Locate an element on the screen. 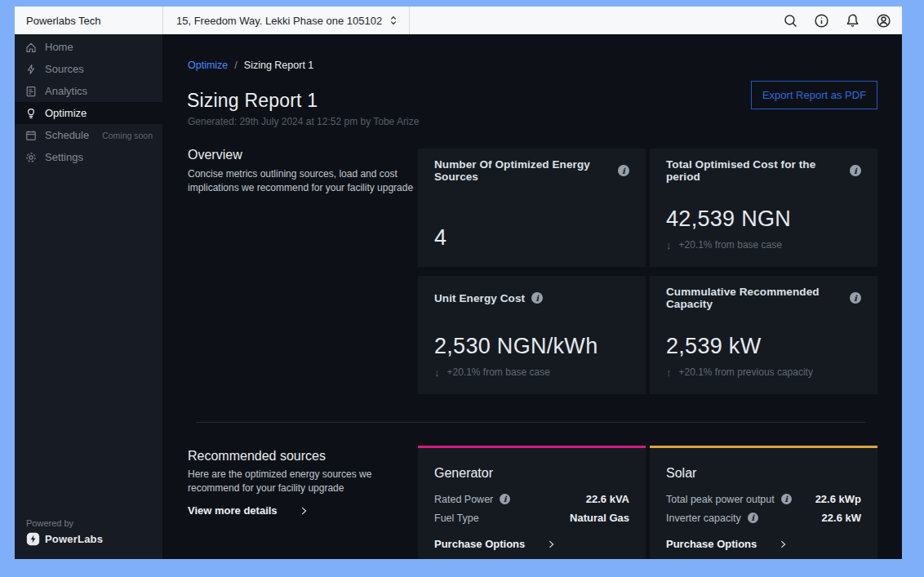 The image size is (924, 577). sidebar-item-label: Home is located at coordinates (59, 47).